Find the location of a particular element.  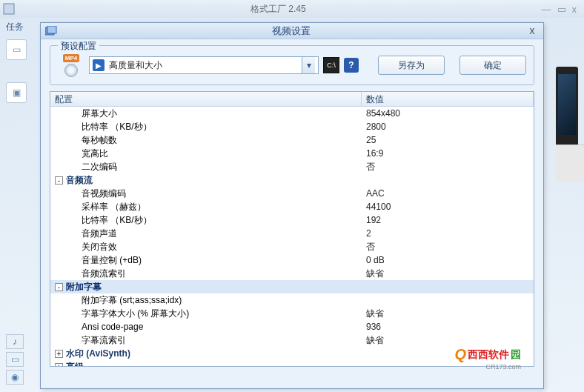

app-icon is located at coordinates (9, 9).